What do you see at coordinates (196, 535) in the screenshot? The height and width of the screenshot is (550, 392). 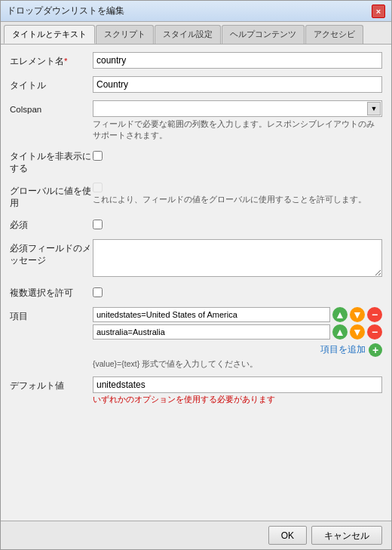 I see `footer-bar: OK キャンセル` at bounding box center [196, 535].